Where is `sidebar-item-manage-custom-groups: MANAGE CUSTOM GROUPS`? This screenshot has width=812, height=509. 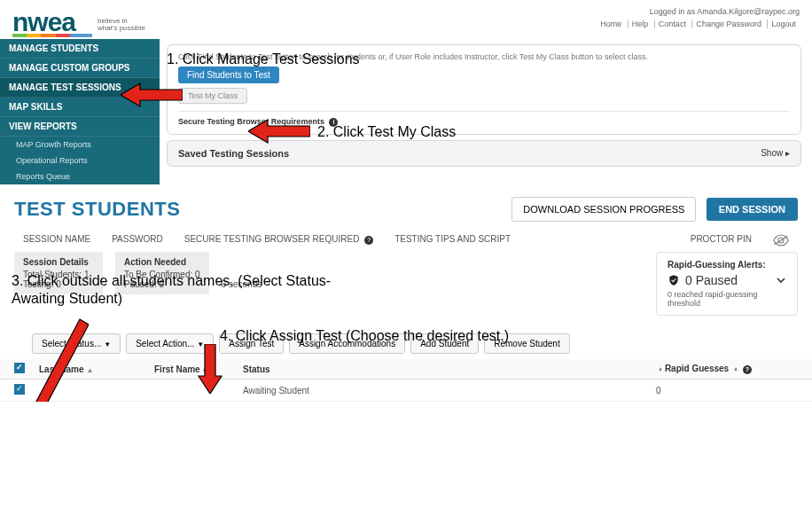
sidebar-item-manage-custom-groups: MANAGE CUSTOM GROUPS is located at coordinates (80, 68).